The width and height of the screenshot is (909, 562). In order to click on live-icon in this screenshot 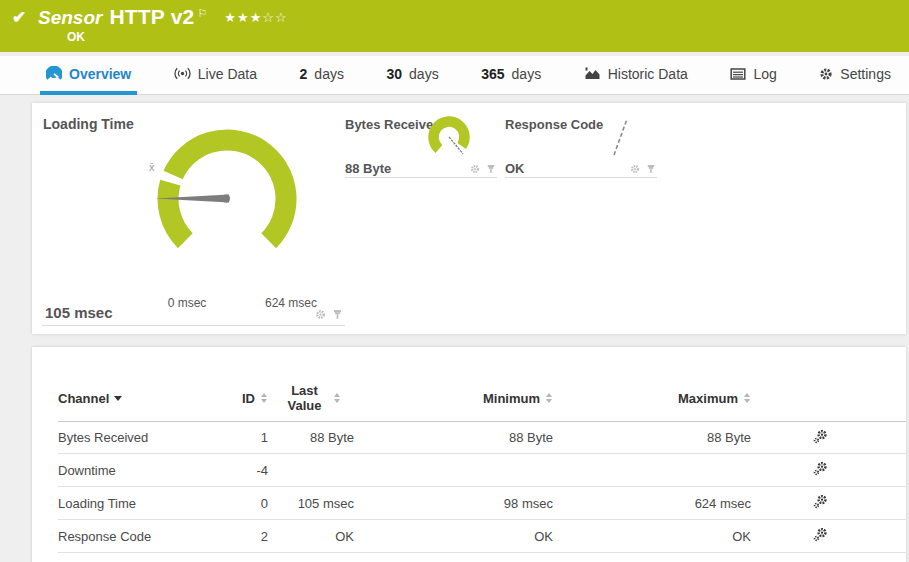, I will do `click(182, 74)`.